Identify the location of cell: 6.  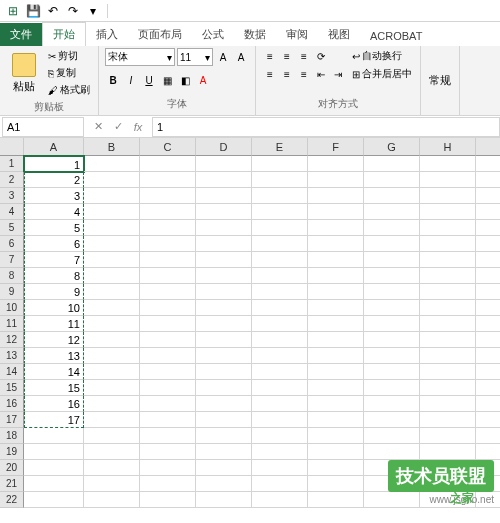
(54, 244).